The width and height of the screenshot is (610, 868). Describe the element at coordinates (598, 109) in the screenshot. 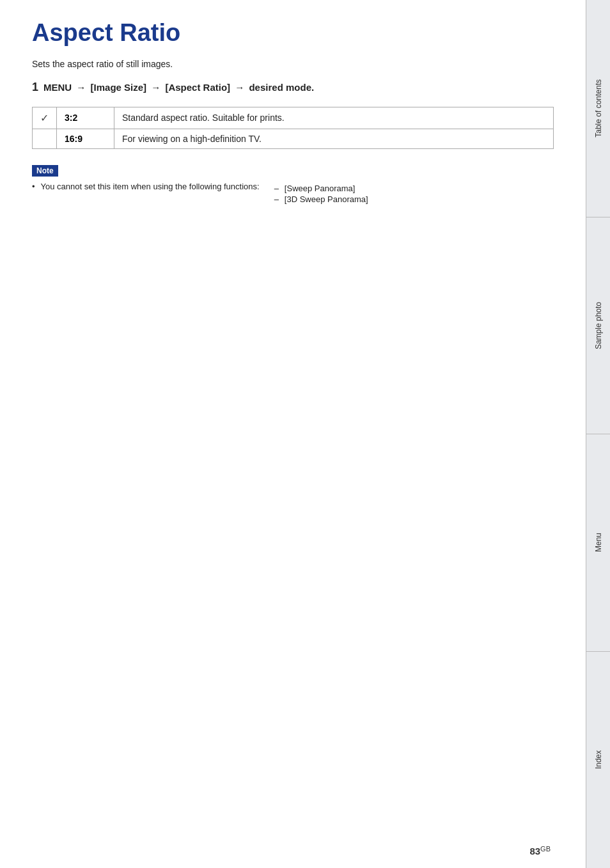

I see `sidebar-tab-table-of-contents: Table of contents` at that location.